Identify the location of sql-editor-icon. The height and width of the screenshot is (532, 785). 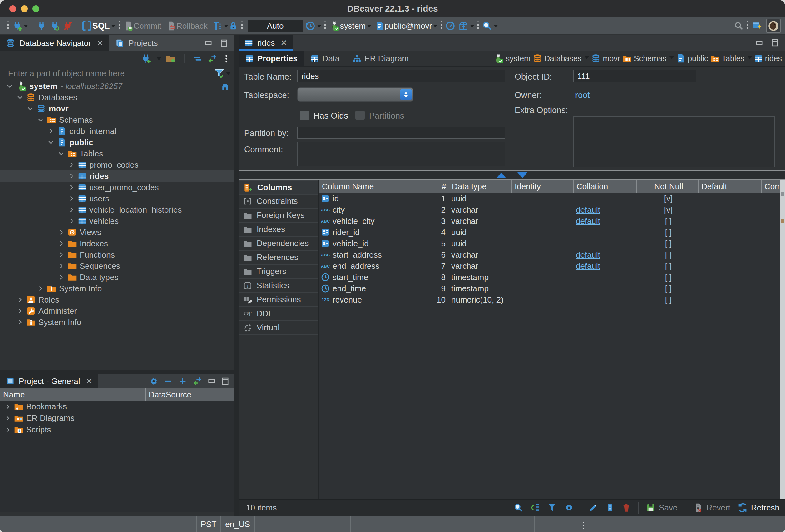
(87, 26).